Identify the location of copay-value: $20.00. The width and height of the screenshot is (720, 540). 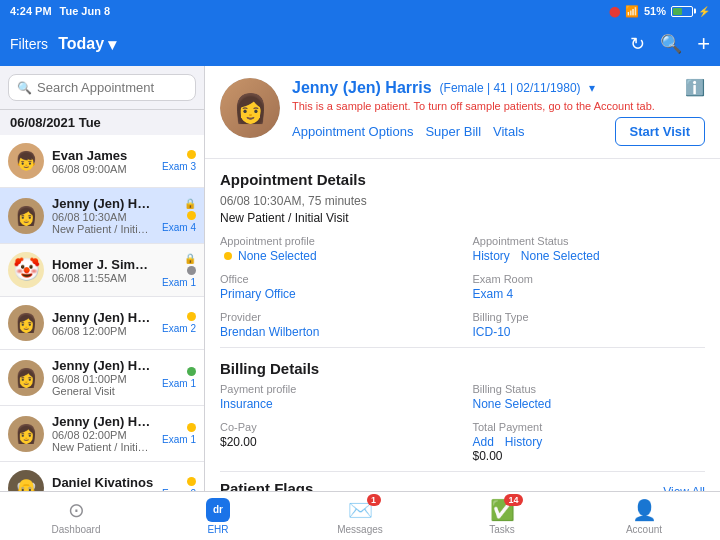
(336, 442).